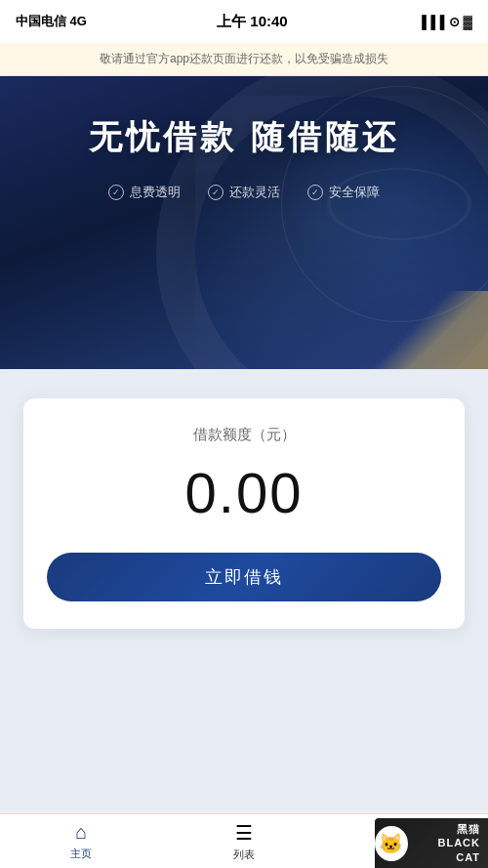 The height and width of the screenshot is (868, 488). Describe the element at coordinates (354, 192) in the screenshot. I see `feature-label-3: 安全保障` at that location.